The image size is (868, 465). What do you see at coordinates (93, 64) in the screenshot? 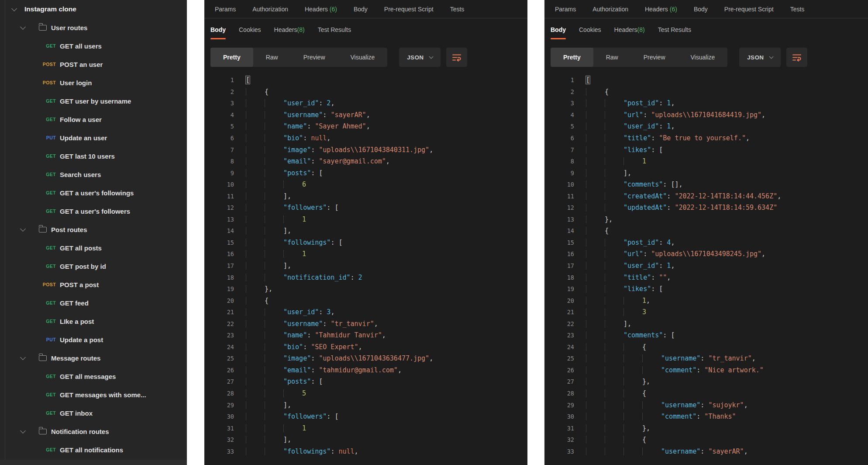
I see `sidebar-item-post-an-user: POSTPOST an user` at bounding box center [93, 64].